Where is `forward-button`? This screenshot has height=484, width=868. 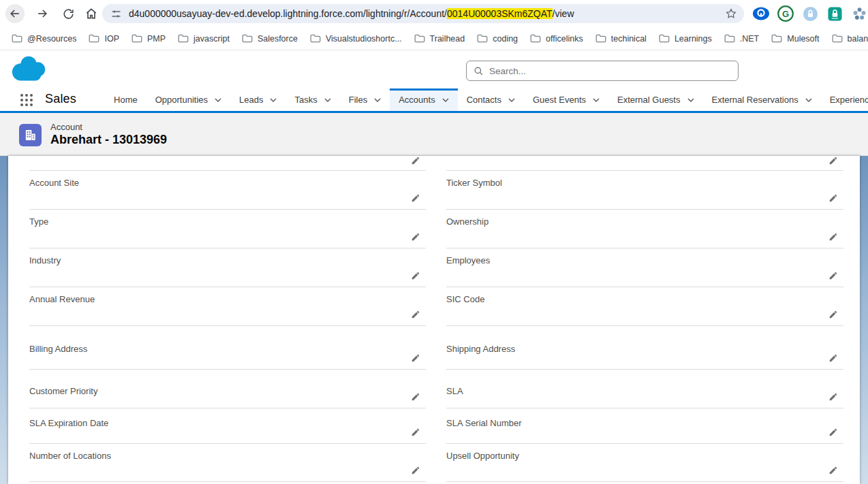
forward-button is located at coordinates (42, 14).